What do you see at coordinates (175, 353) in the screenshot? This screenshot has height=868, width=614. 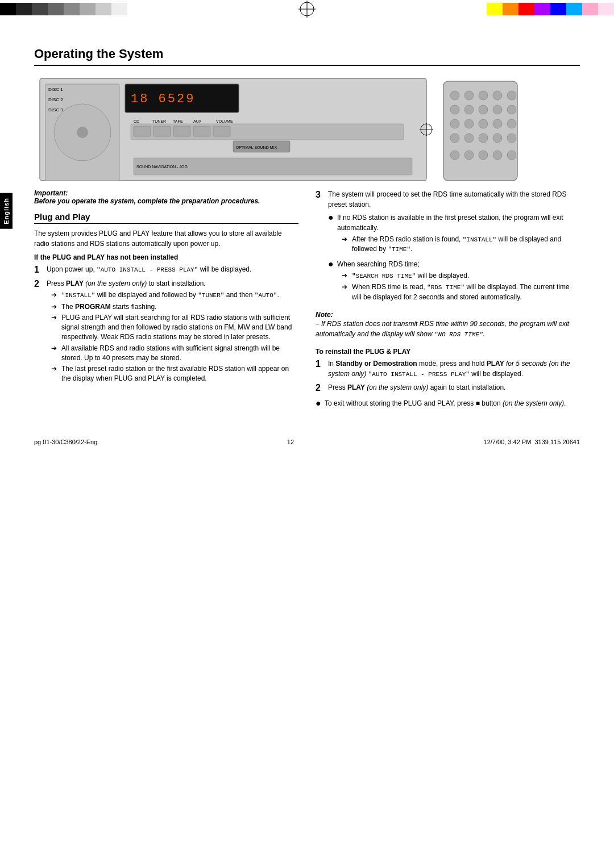 I see `step-2-arrow-4: ➔ All available RDS and radio stations w…` at bounding box center [175, 353].